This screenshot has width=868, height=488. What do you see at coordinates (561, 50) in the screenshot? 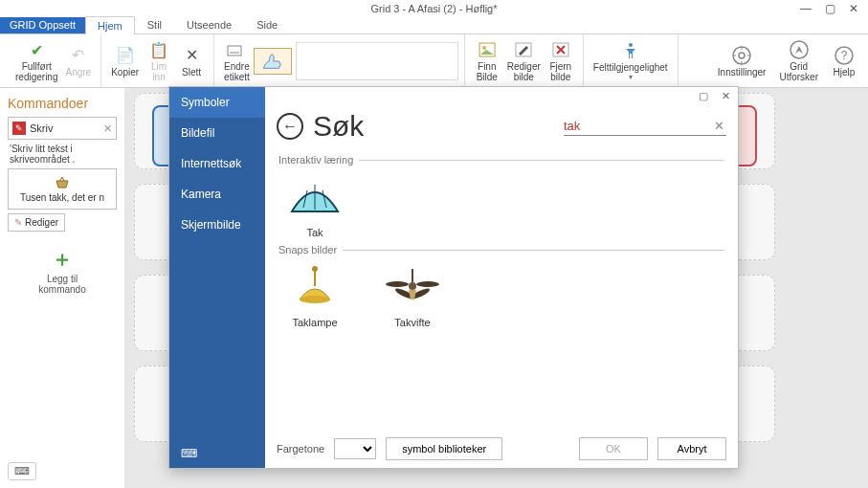
I see `remove-image-icon` at bounding box center [561, 50].